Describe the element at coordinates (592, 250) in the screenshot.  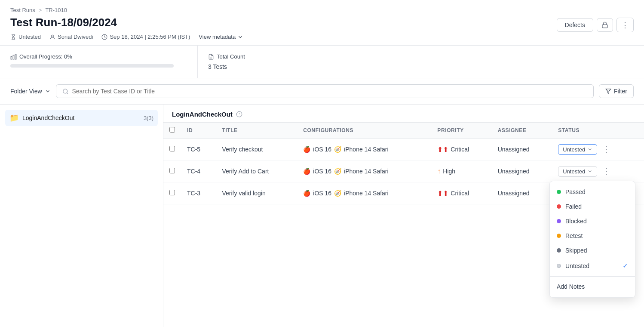
I see `dropdown-item-skipped: Skipped` at that location.